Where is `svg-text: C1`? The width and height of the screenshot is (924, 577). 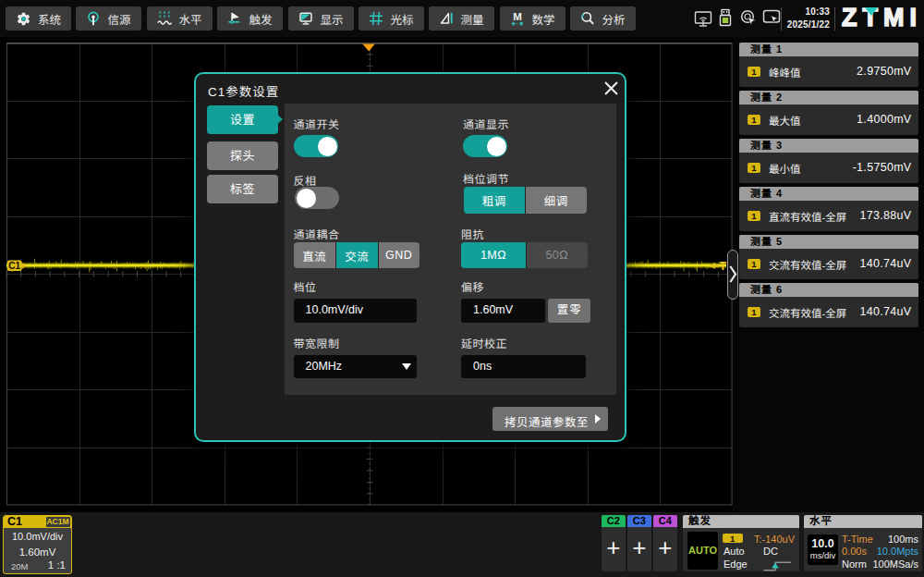 svg-text: C1 is located at coordinates (15, 266).